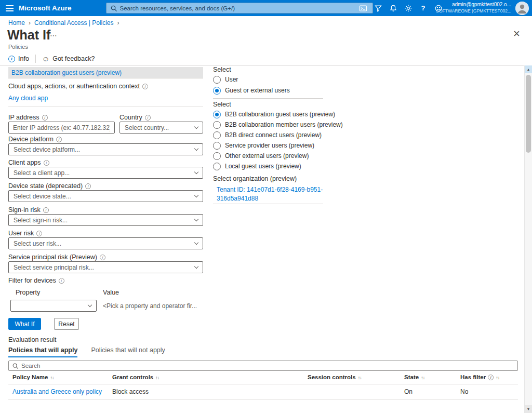 The height and width of the screenshot is (413, 532). What do you see at coordinates (29, 210) in the screenshot?
I see `signin-risk-label: Sign-in risk` at bounding box center [29, 210].